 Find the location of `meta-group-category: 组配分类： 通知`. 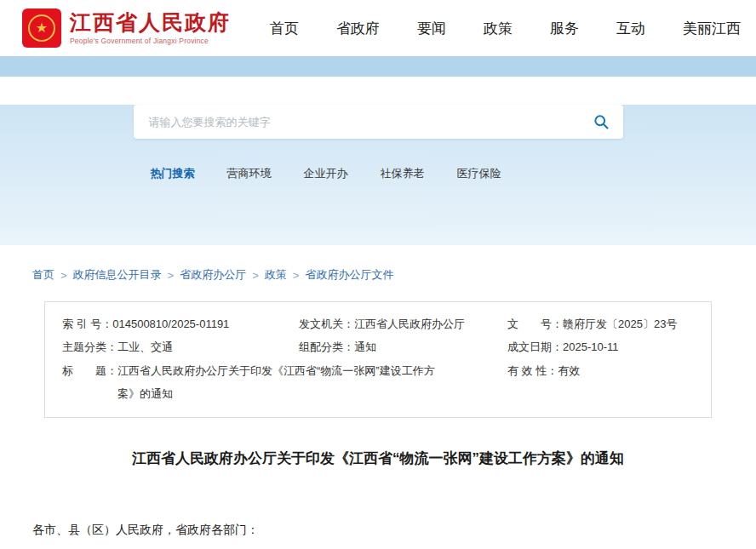

meta-group-category: 组配分类： 通知 is located at coordinates (404, 347).